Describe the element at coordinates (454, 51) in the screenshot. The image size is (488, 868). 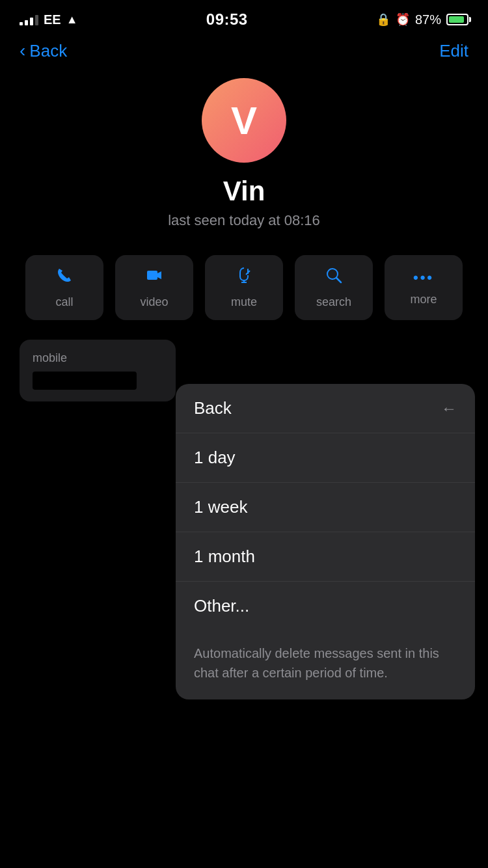
I see `edit-button: Edit` at that location.